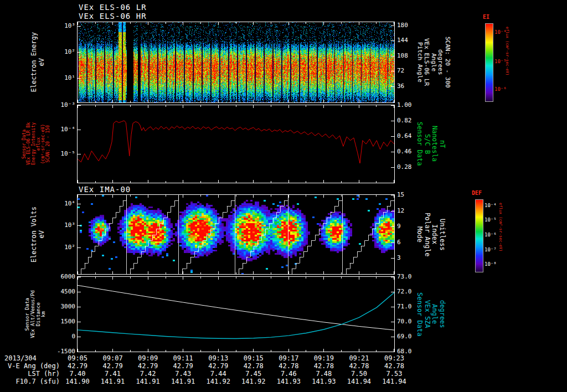  What do you see at coordinates (39, 144) in the screenshot?
I see `els-intensity-ylabel-line4: eflux` at bounding box center [39, 144].